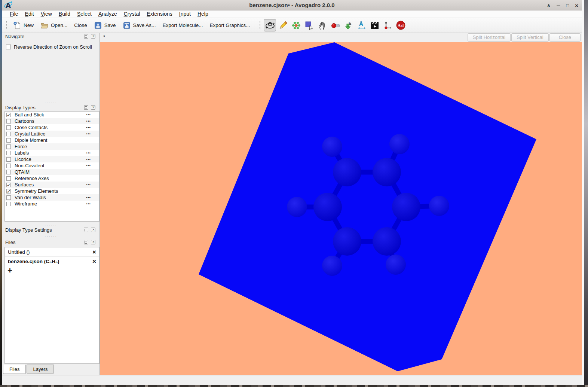 The image size is (588, 387). I want to click on display-type-label: Crystal Lattice, so click(50, 134).